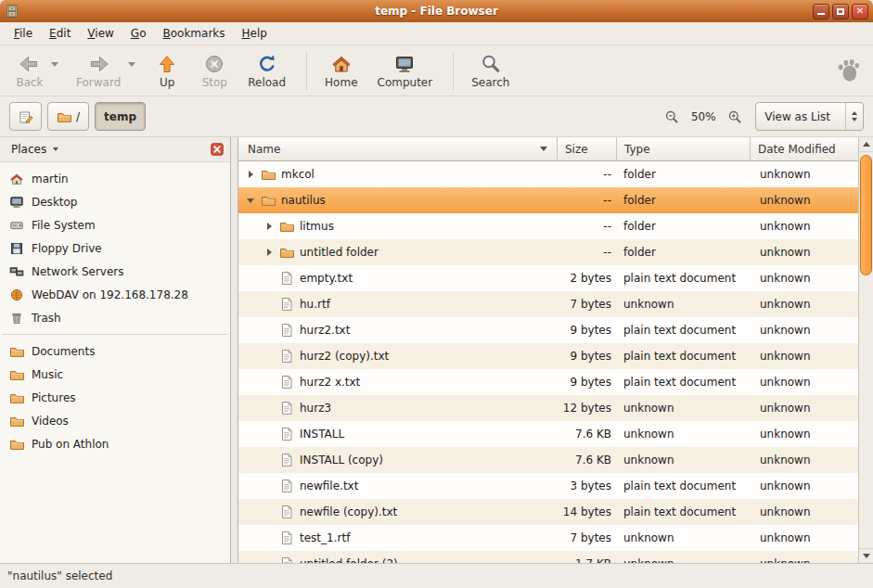 The height and width of the screenshot is (588, 873). Describe the element at coordinates (341, 70) in the screenshot. I see `toolbar-home-button: Home` at that location.